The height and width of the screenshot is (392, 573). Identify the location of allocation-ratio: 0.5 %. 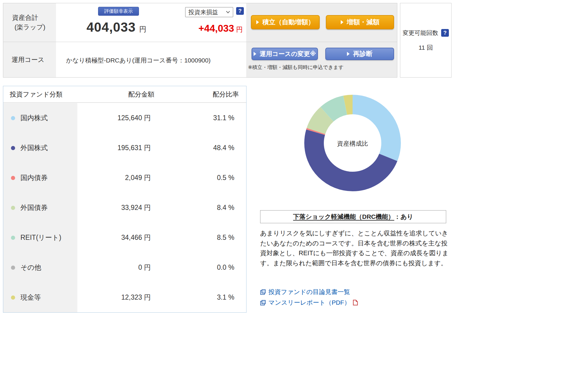
(207, 178).